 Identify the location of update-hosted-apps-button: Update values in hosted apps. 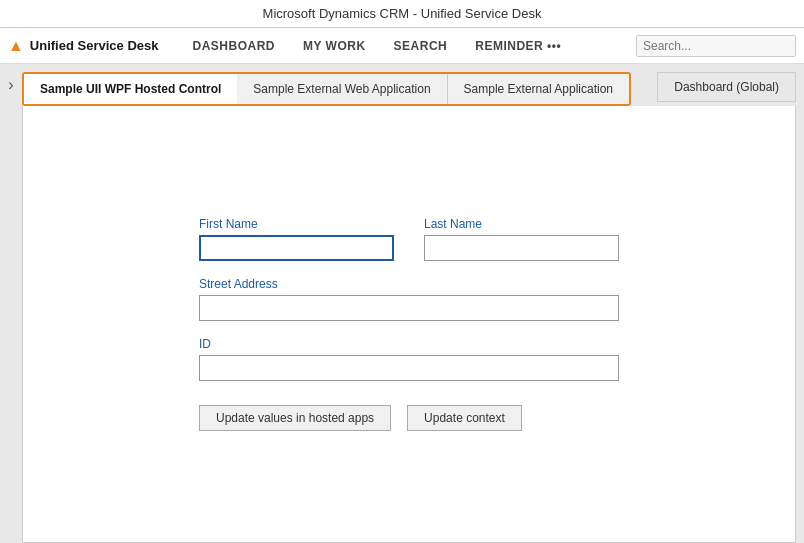
(295, 418).